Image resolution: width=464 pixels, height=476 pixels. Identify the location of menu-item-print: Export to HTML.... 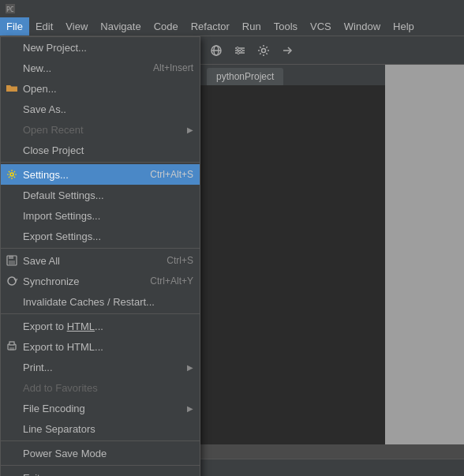
(100, 347).